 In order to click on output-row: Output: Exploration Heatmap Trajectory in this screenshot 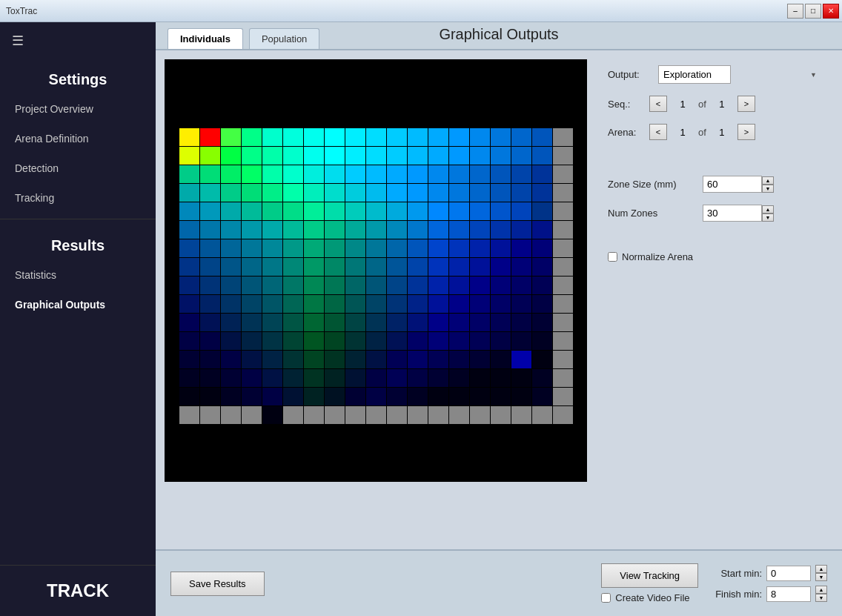, I will do `click(715, 74)`.